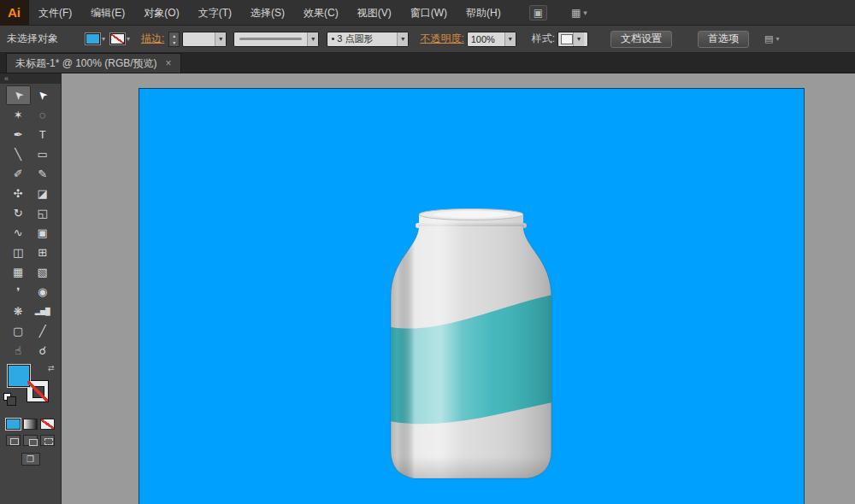 The image size is (855, 504). Describe the element at coordinates (7, 396) in the screenshot. I see `default-colors-icon` at that location.